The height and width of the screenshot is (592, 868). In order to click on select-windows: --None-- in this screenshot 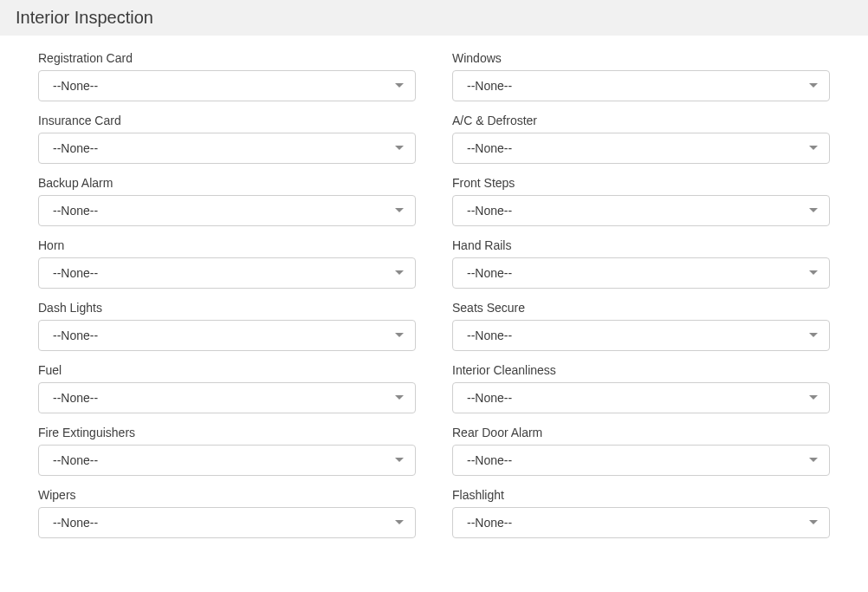, I will do `click(641, 86)`.